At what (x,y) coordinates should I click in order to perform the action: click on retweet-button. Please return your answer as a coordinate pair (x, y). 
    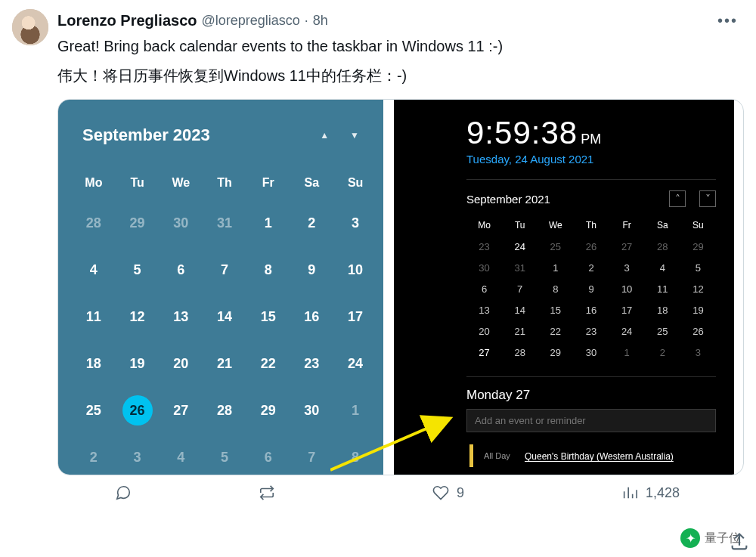
    Looking at the image, I should click on (345, 493).